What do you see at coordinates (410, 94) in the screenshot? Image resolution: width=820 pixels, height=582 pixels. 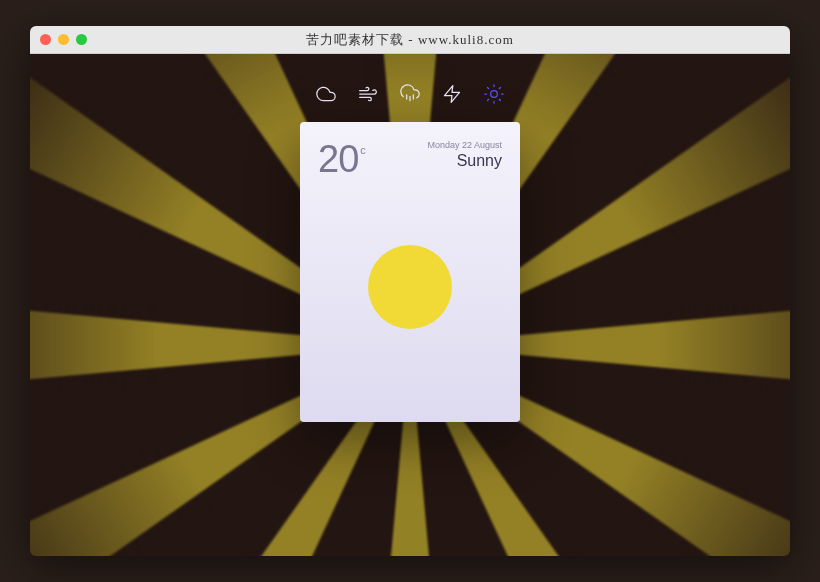 I see `rain-icon` at bounding box center [410, 94].